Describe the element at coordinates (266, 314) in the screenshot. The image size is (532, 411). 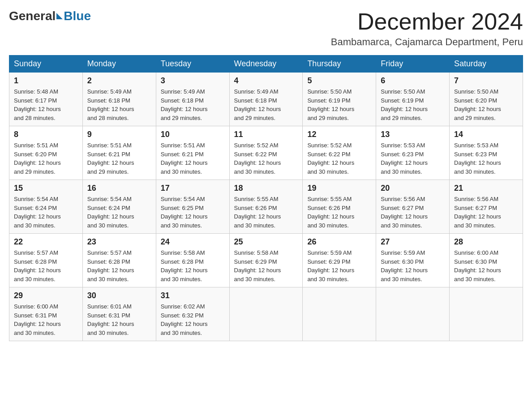
I see `week-row-5: 29 Sunrise: 6:00 AM Sunset: 6:31 PM Dayl…` at that location.